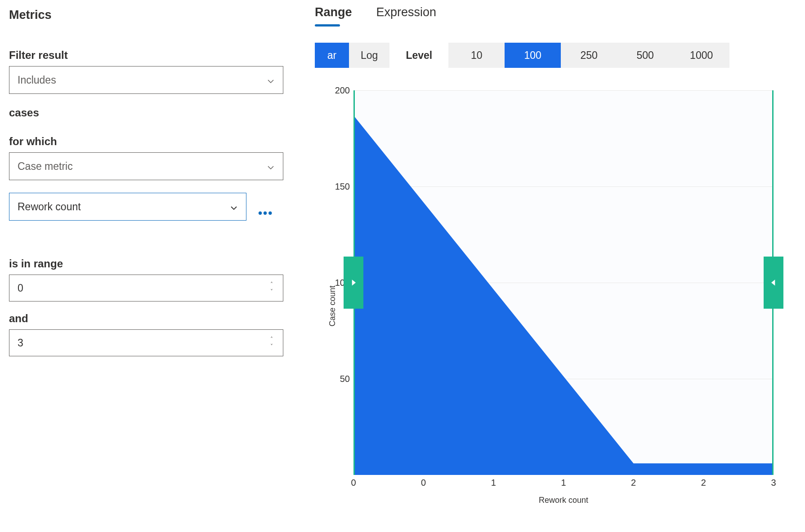 The height and width of the screenshot is (532, 805). Describe the element at coordinates (343, 91) in the screenshot. I see `y-tick: 200` at that location.